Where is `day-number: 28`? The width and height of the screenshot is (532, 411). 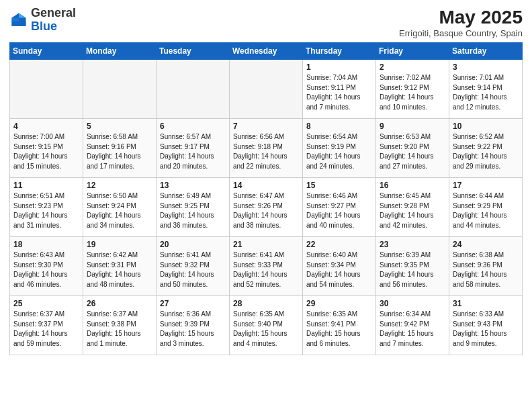 day-number: 28 is located at coordinates (266, 304).